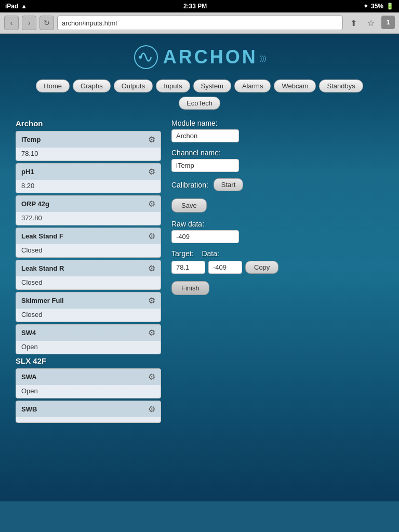 This screenshot has height=532, width=399. Describe the element at coordinates (31, 139) in the screenshot. I see `sensor-itemp-name: iTemp` at that location.